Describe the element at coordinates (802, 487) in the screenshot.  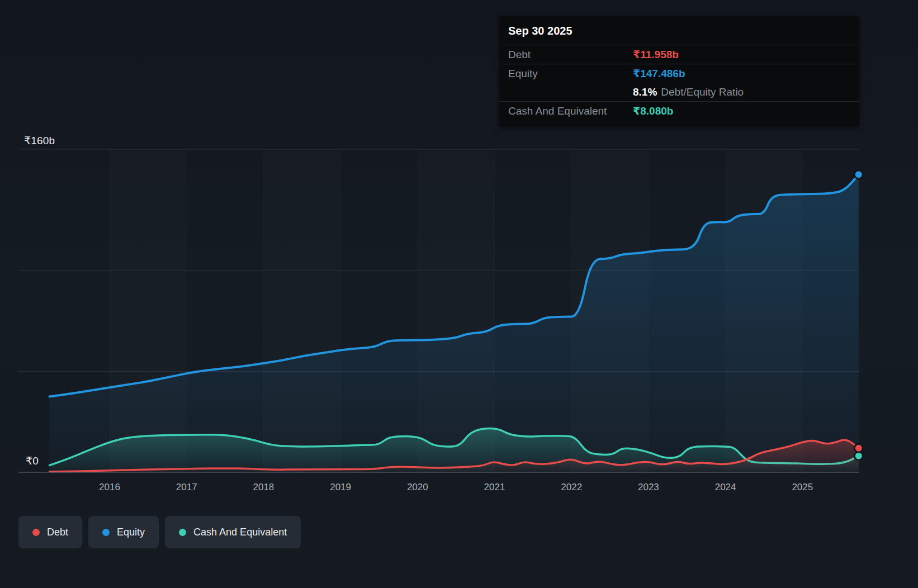
I see `x-tick-label: 2025` at that location.